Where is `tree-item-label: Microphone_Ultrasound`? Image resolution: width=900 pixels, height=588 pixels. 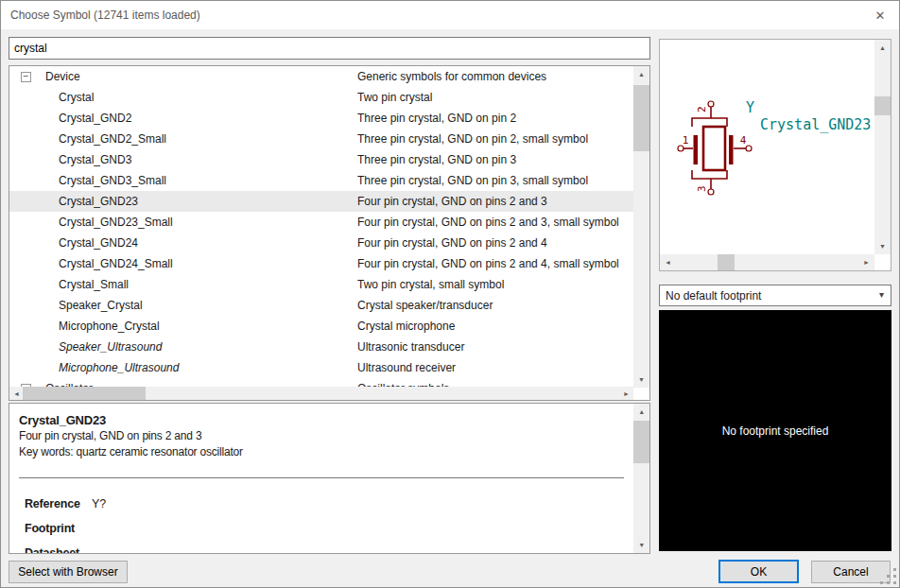
tree-item-label: Microphone_Ultrasound is located at coordinates (199, 368).